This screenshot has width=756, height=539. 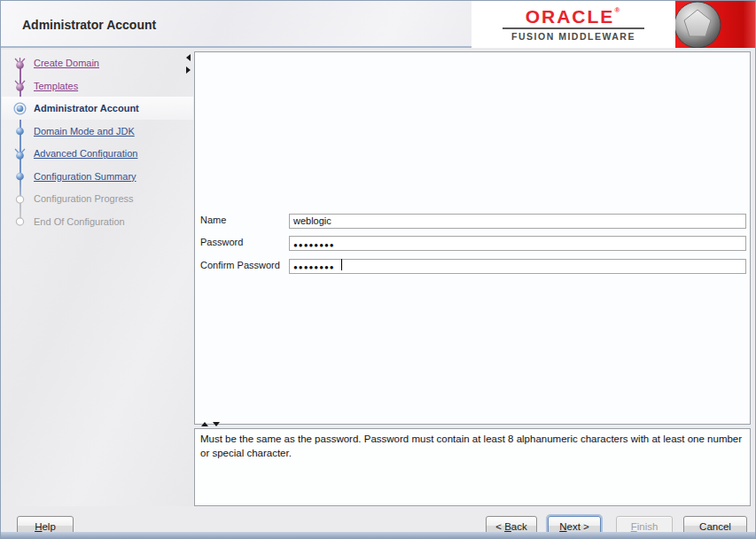 I want to click on registered-mark-icon: ®, so click(x=618, y=11).